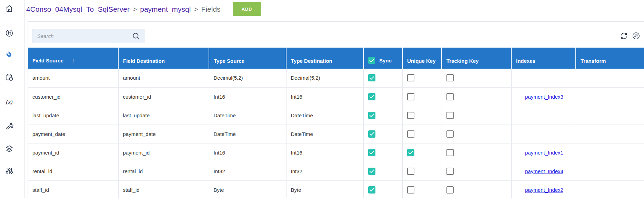  What do you see at coordinates (9, 149) in the screenshot?
I see `layers-icon` at bounding box center [9, 149].